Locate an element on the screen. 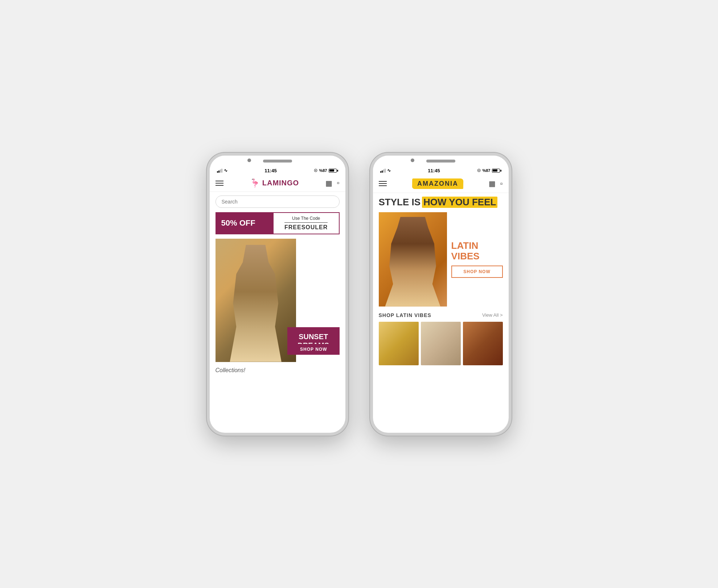  collection-image is located at coordinates (256, 300).